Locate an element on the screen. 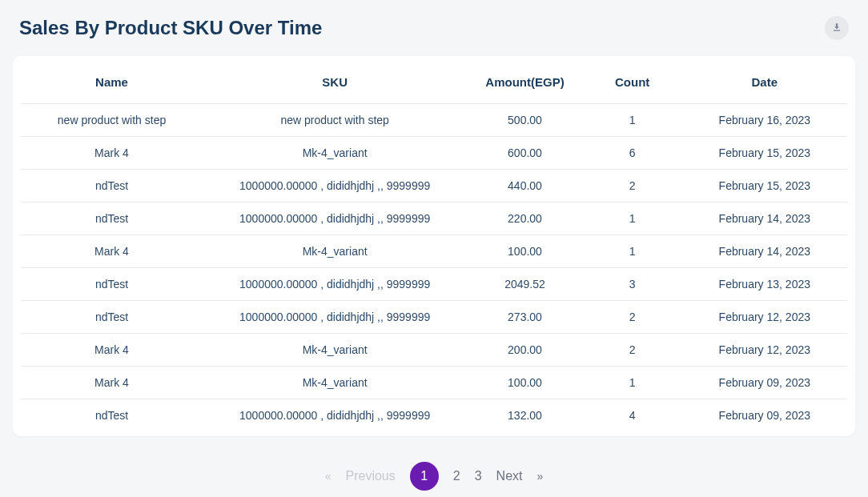 The height and width of the screenshot is (497, 868). pagination-previous: Previous is located at coordinates (371, 476).